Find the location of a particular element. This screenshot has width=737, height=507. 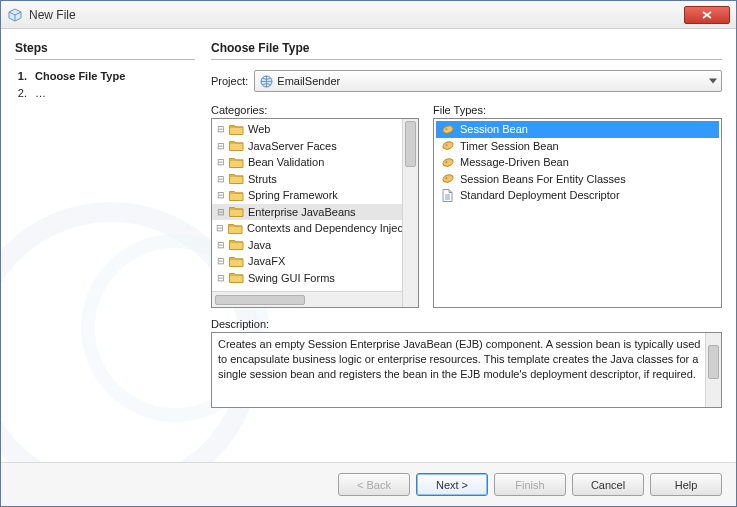

next-button: Next > is located at coordinates (452, 484).